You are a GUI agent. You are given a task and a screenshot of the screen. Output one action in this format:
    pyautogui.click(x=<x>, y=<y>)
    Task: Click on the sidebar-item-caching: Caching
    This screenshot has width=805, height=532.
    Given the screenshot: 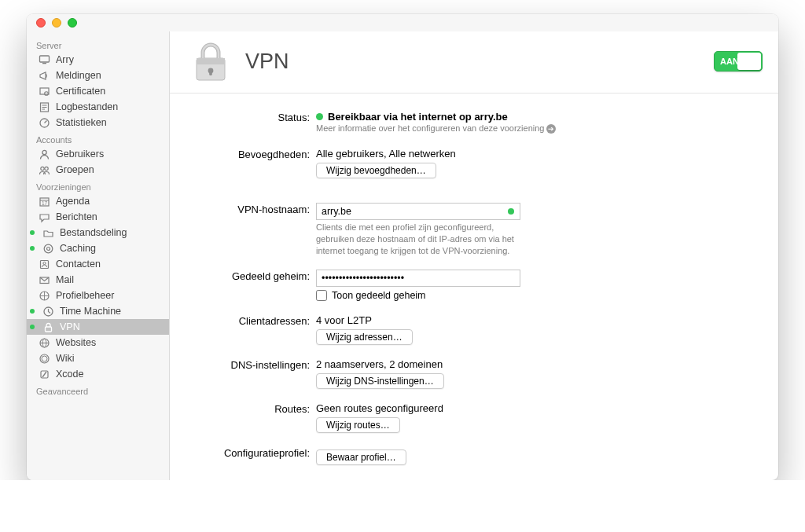 What is the action you would take?
    pyautogui.click(x=97, y=248)
    